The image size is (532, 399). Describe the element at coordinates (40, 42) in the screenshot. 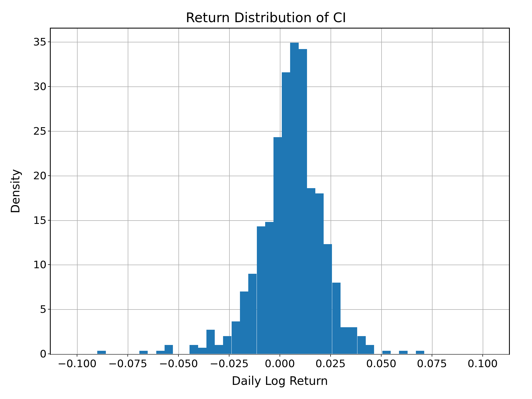

I see `y-tick-label: 35` at that location.